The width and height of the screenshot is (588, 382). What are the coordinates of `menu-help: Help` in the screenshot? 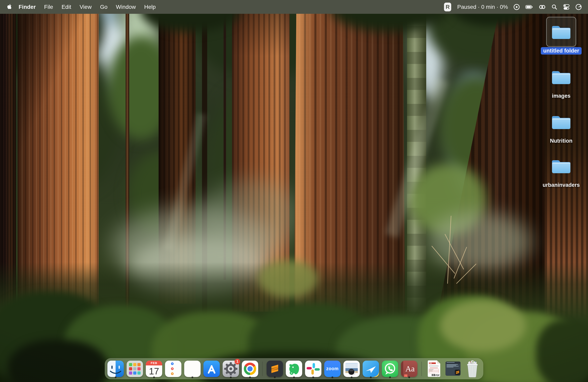 It's located at (150, 7).